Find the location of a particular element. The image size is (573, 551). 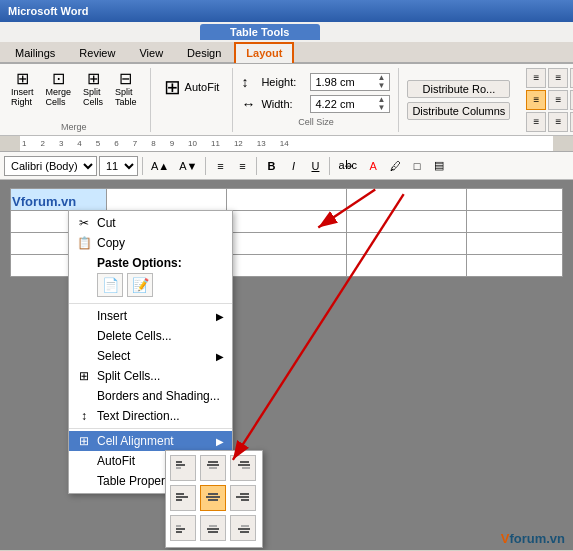

height-input: 1.98 cm ▲ ▼ is located at coordinates (350, 82).